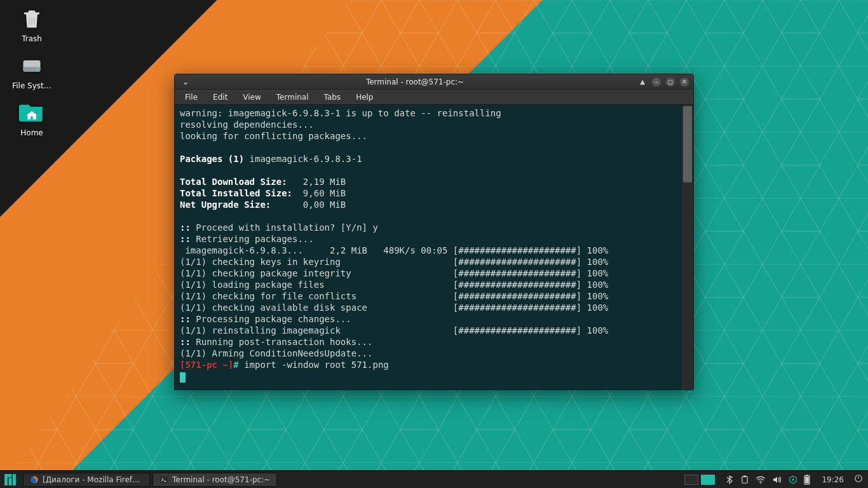 This screenshot has height=488, width=868. What do you see at coordinates (365, 97) in the screenshot?
I see `menu-help: Help` at bounding box center [365, 97].